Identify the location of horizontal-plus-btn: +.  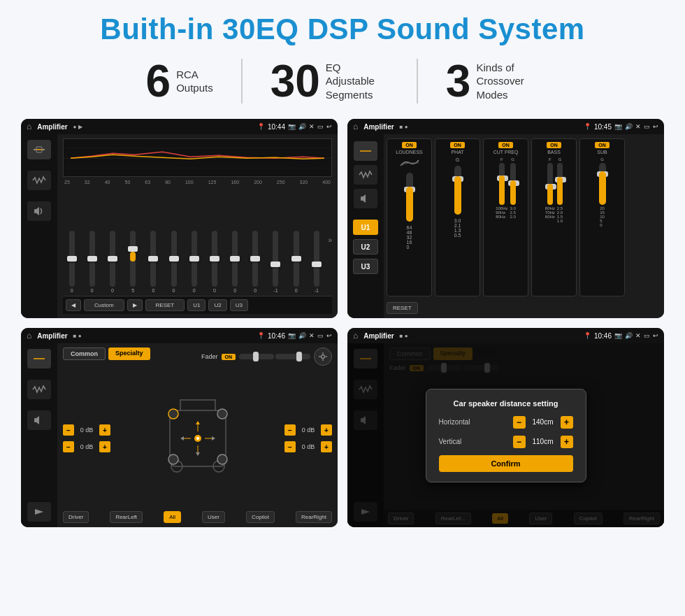
(567, 422).